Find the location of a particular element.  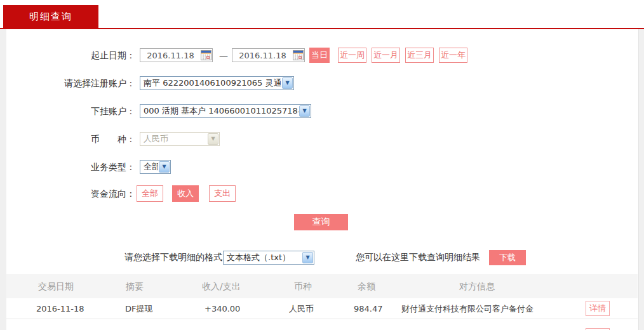

fund-flow-row: 资金流向： 全部 收入 支出 is located at coordinates (322, 194).